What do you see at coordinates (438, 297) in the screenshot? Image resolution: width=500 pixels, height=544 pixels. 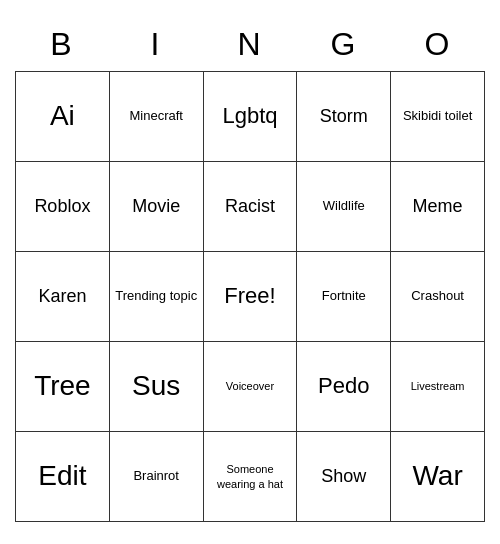 I see `bingo-cell-r2-c4: Crashout` at bounding box center [438, 297].